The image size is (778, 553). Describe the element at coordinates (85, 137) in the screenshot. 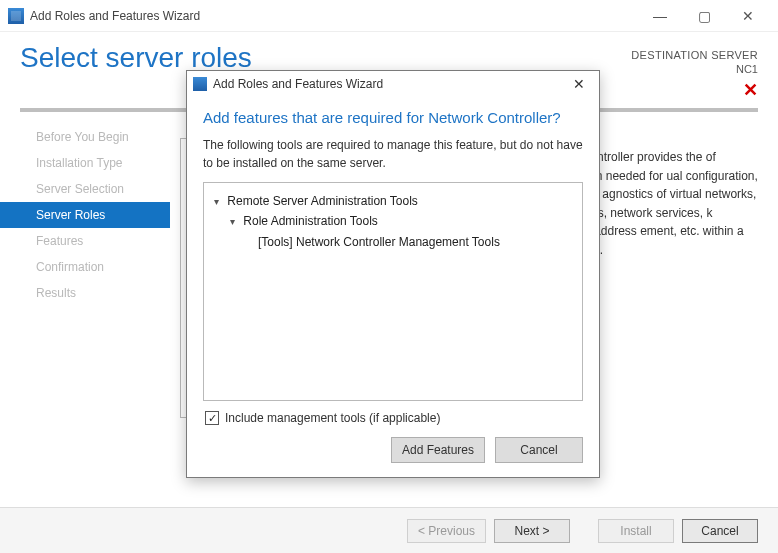

I see `nav-before-you-begin: Before You Begin` at that location.